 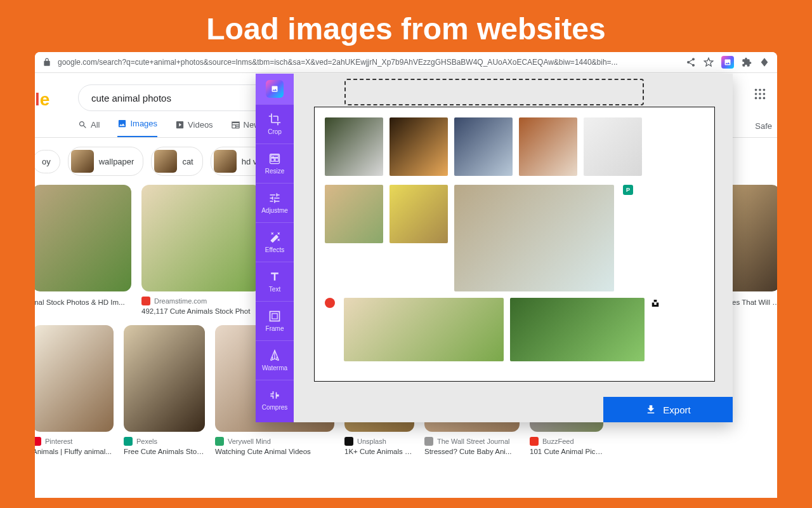 I want to click on tab-videos: Videos, so click(x=194, y=128).